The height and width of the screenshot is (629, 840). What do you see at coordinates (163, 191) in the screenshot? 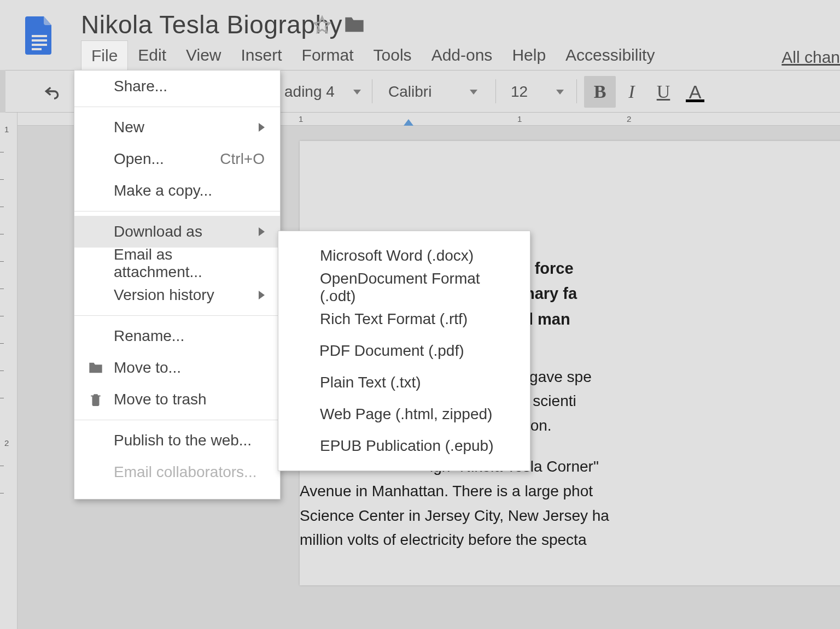
I see `menu-item-label: Make a copy...` at bounding box center [163, 191].